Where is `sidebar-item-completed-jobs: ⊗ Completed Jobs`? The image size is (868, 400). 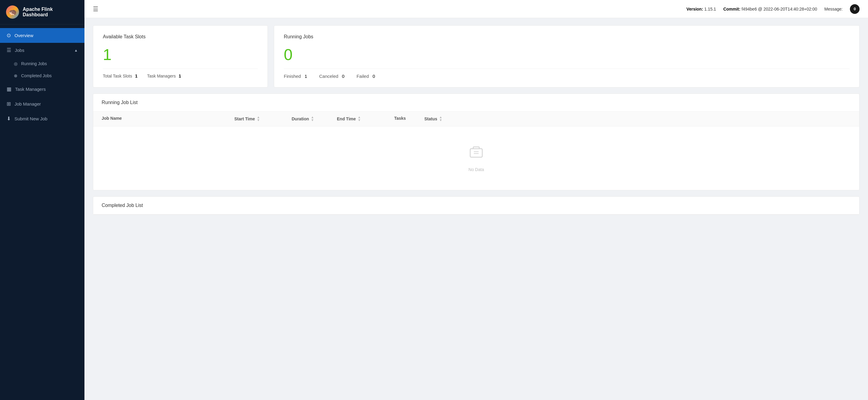 sidebar-item-completed-jobs: ⊗ Completed Jobs is located at coordinates (42, 76).